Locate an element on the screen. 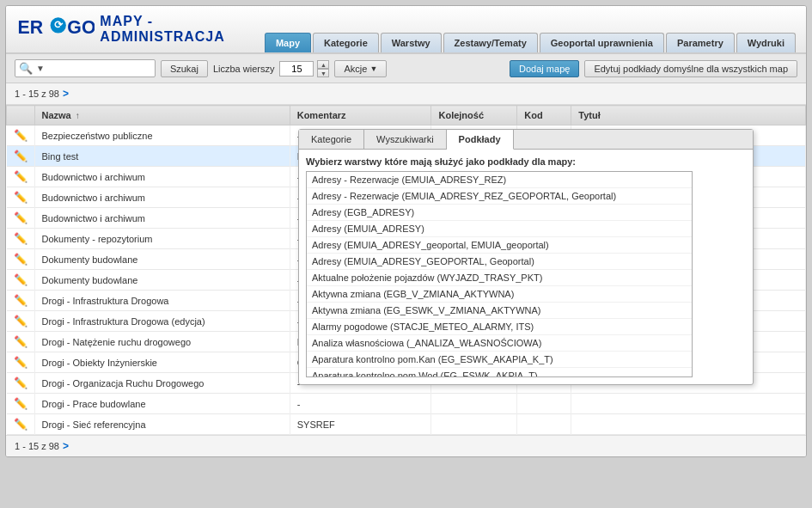 The width and height of the screenshot is (812, 508). tab-parametry: Parametry is located at coordinates (700, 43).